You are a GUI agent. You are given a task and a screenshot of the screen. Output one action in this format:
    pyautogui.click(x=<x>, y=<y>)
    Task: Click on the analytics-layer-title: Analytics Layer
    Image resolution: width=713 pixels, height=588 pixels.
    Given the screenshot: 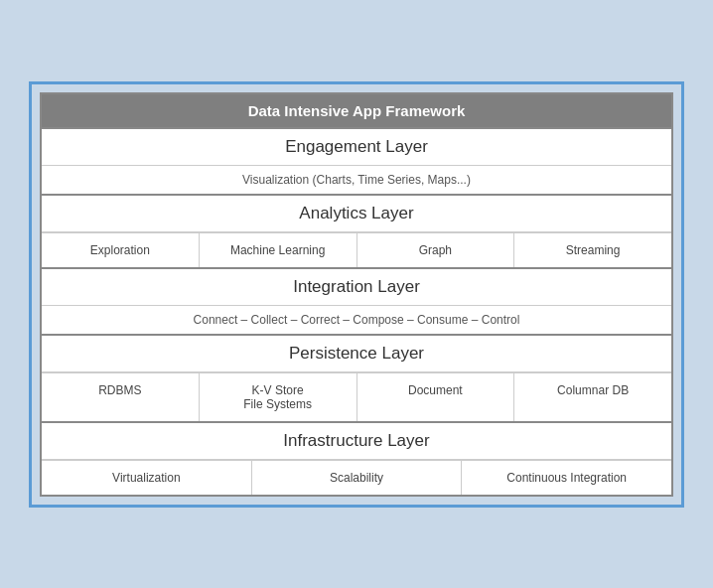 What is the action you would take?
    pyautogui.click(x=356, y=215)
    